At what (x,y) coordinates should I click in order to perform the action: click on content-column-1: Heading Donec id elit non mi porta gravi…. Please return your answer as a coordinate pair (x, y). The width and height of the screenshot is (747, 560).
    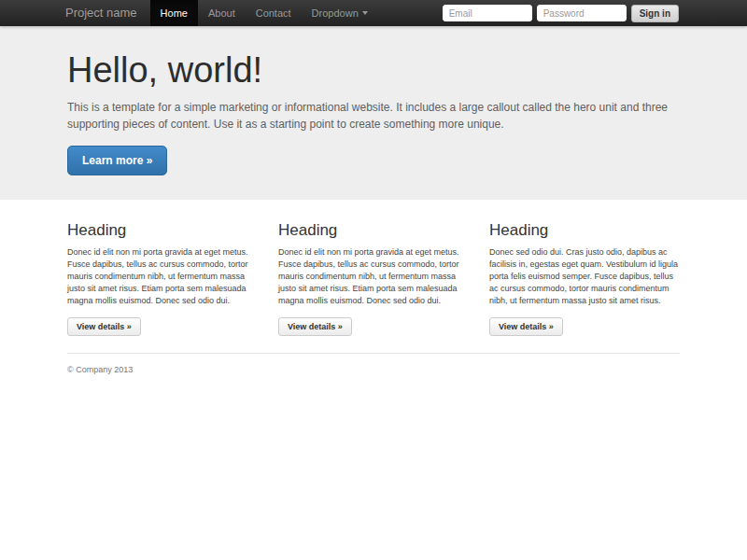
    Looking at the image, I should click on (162, 278).